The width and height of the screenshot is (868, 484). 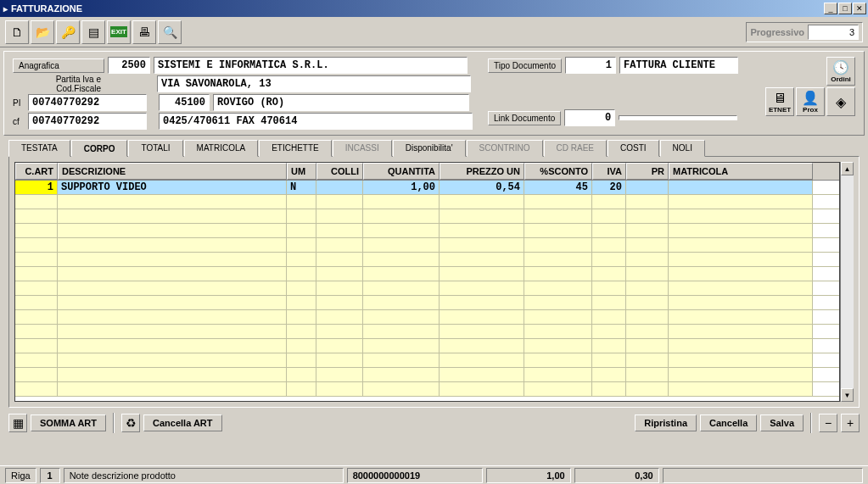 What do you see at coordinates (482, 171) in the screenshot?
I see `col-prezzo: PREZZO UN` at bounding box center [482, 171].